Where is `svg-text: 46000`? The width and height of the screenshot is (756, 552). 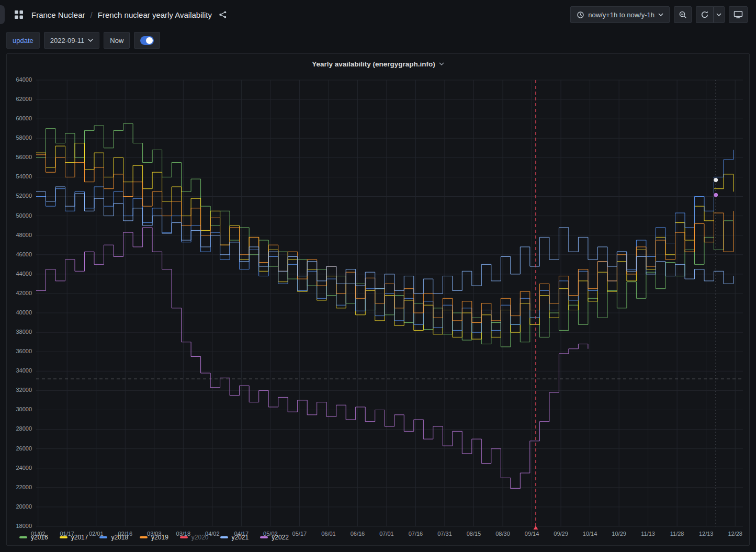
svg-text: 46000 is located at coordinates (24, 254).